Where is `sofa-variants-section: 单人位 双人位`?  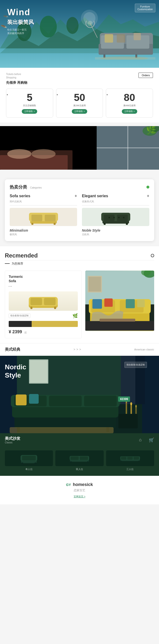
sofa-variants-section: 单人位 双人位 is located at coordinates (79, 461).